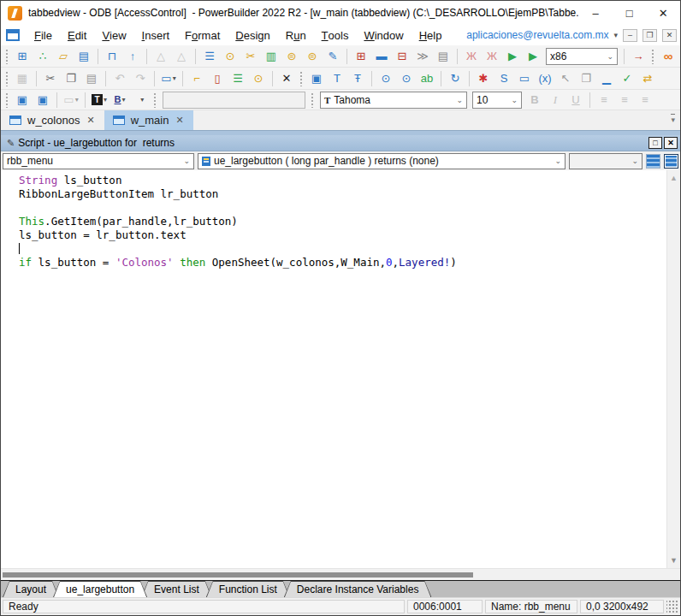 This screenshot has width=681, height=616. Describe the element at coordinates (555, 100) in the screenshot. I see `italic-button: I` at that location.